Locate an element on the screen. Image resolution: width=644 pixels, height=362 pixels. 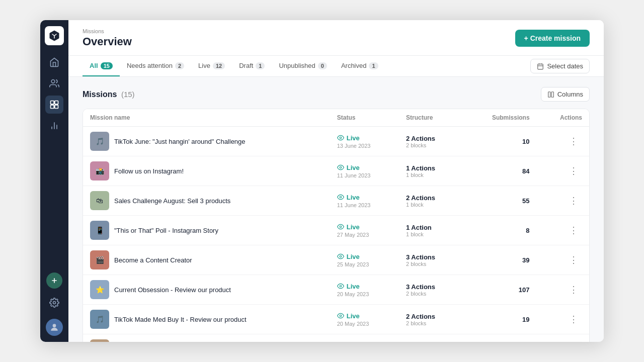
mission-submissions: 8 is located at coordinates (499, 230).